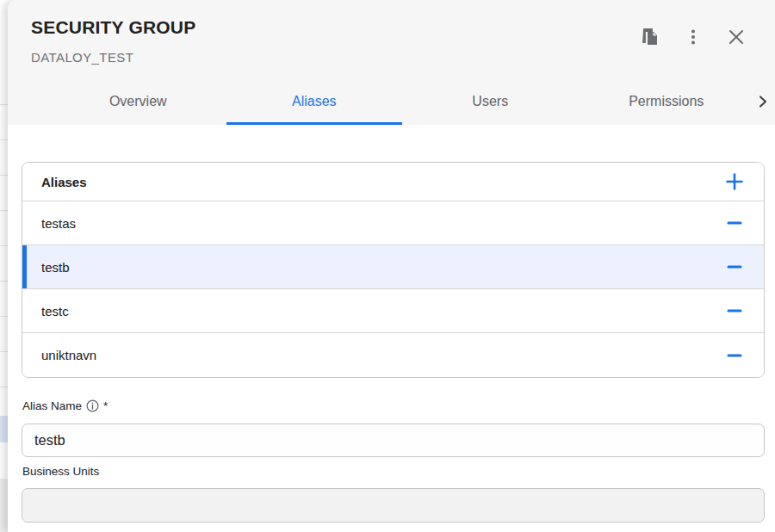 This screenshot has width=775, height=532. I want to click on alias-row-label: uniktnavn, so click(69, 355).